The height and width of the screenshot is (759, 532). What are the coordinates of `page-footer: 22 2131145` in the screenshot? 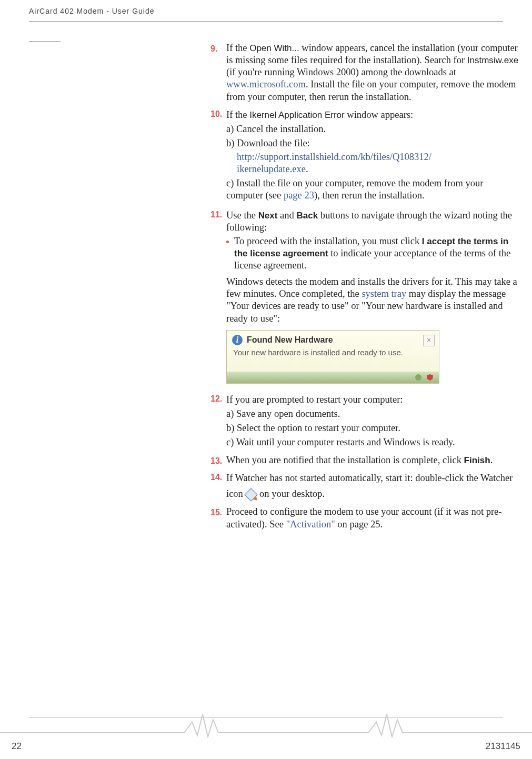 It's located at (266, 738).